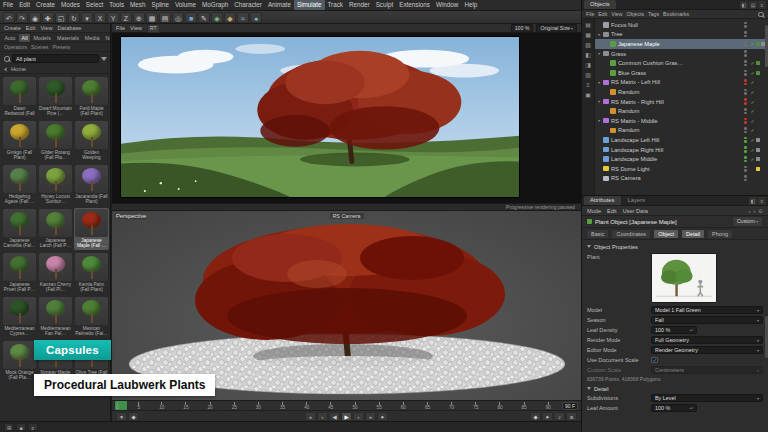  What do you see at coordinates (707, 340) in the screenshot?
I see `field-value: Full Geometry` at bounding box center [707, 340].